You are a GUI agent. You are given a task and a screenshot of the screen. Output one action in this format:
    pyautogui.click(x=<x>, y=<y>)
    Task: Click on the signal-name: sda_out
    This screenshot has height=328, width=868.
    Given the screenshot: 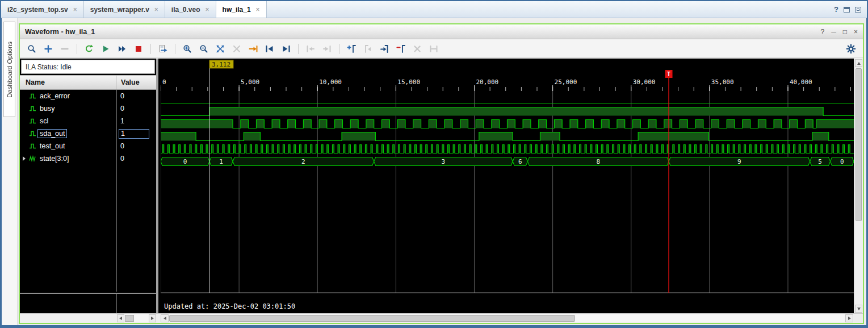 What is the action you would take?
    pyautogui.click(x=52, y=134)
    